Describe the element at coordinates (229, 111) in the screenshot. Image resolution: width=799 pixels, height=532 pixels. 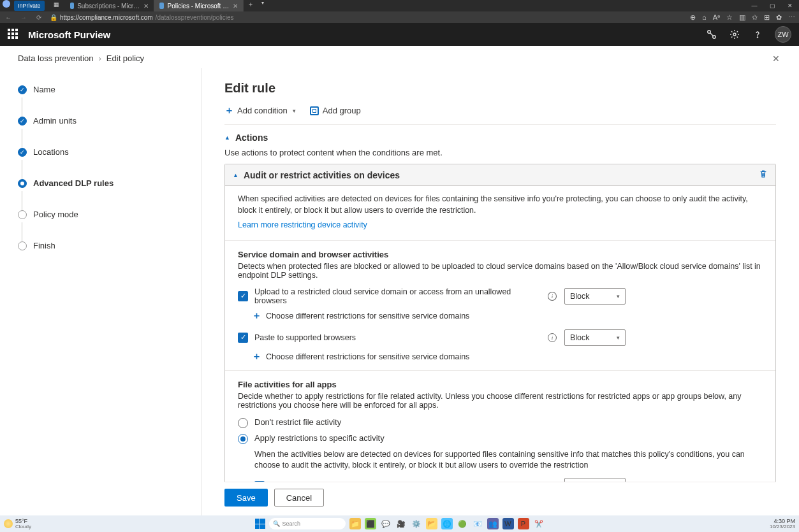
I see `plus-icon: ＋` at that location.